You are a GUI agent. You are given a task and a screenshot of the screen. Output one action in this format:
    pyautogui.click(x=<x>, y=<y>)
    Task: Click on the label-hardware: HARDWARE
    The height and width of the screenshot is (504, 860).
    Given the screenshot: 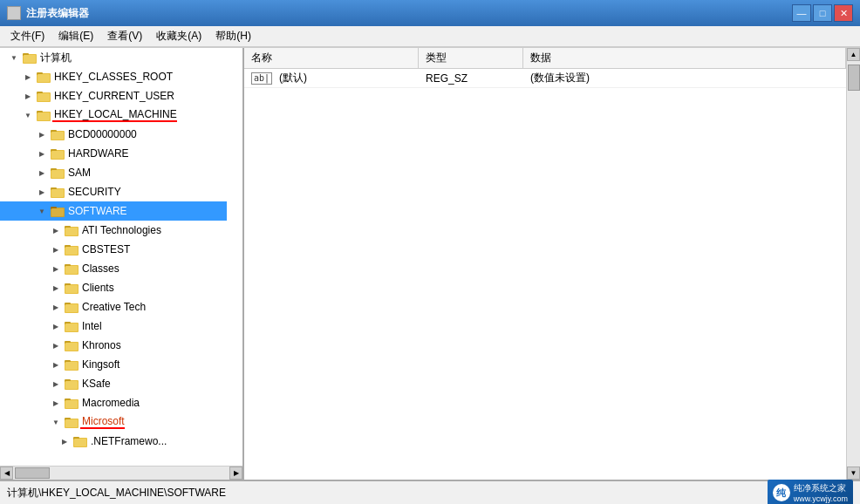 What is the action you would take?
    pyautogui.click(x=98, y=153)
    